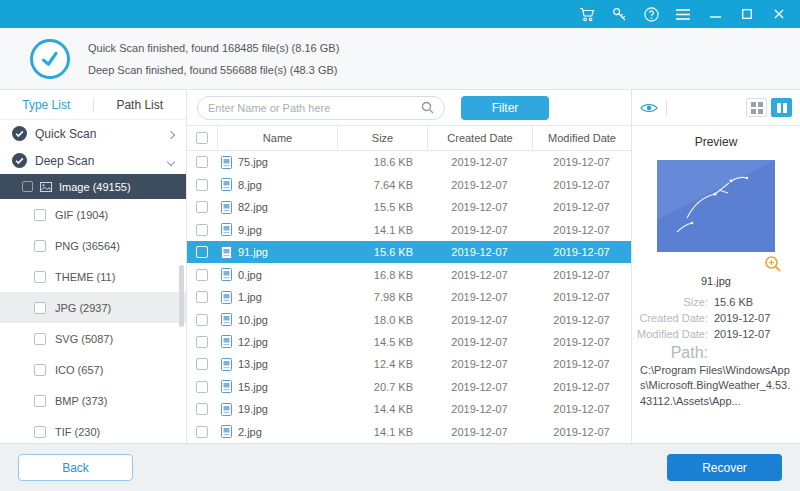 The height and width of the screenshot is (491, 800). I want to click on scan-status-texts: Quick Scan finished, found 168485 file(s…, so click(214, 59).